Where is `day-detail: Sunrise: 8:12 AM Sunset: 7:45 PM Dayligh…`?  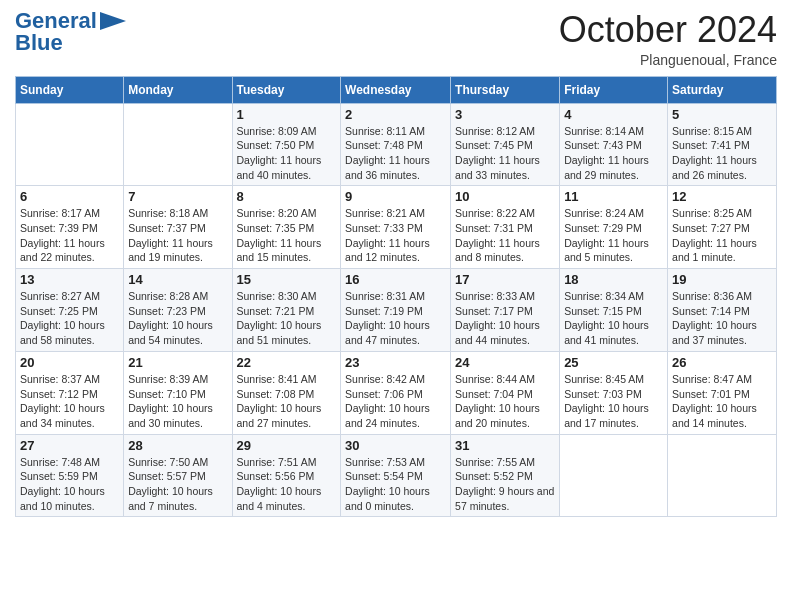
day-detail: Sunrise: 8:12 AM Sunset: 7:45 PM Dayligh… is located at coordinates (505, 154).